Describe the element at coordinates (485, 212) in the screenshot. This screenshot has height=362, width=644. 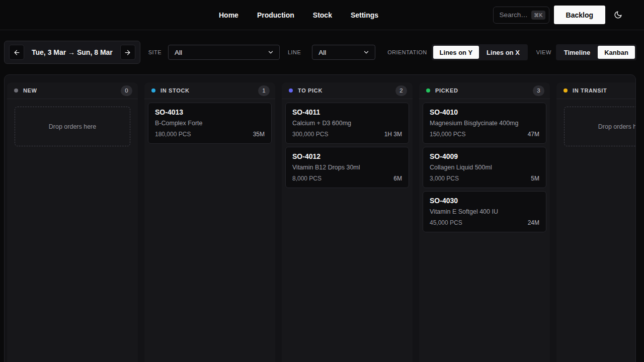
I see `order-product: Vitamin E Softgel 400 IU` at that location.